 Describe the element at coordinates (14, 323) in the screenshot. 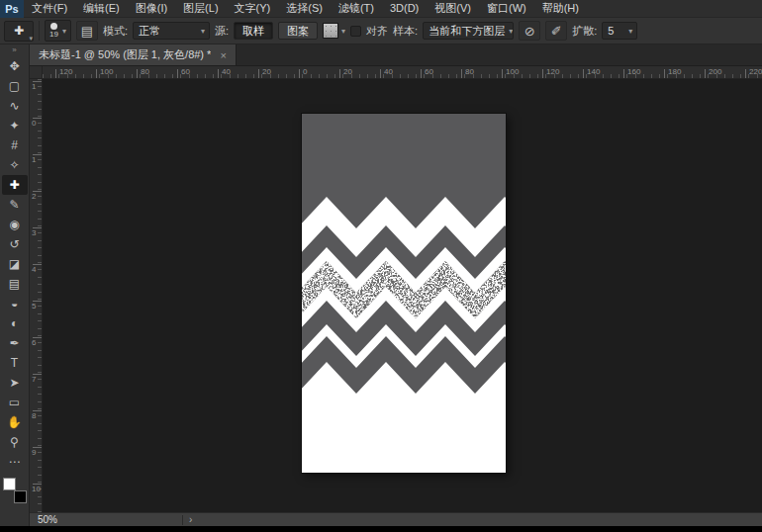

I see `dodge-tool-icon: ◐` at that location.